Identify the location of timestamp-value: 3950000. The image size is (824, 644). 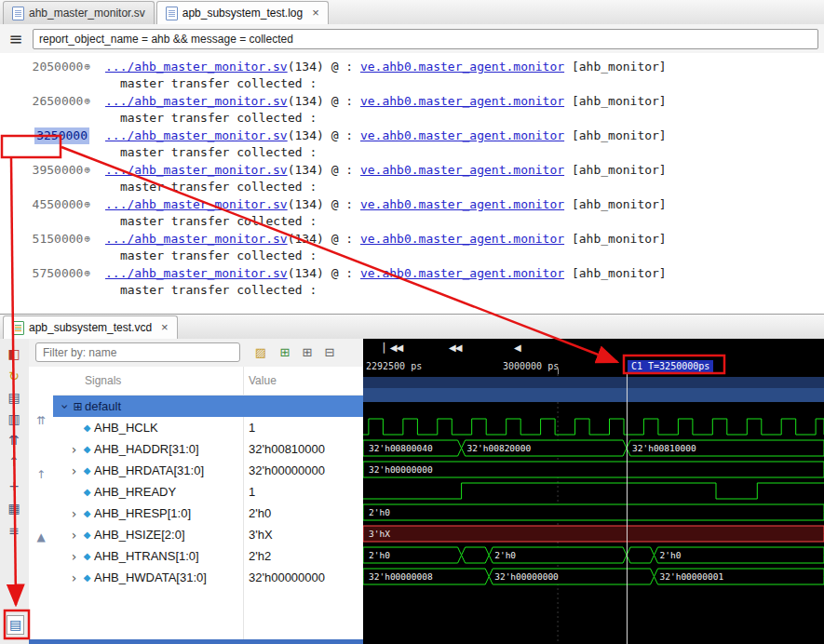
(58, 170).